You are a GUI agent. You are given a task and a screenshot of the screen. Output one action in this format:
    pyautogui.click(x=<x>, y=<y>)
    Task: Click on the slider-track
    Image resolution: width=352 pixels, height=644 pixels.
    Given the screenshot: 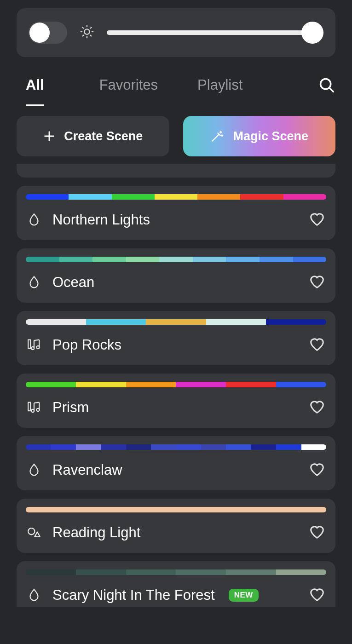 What is the action you would take?
    pyautogui.click(x=215, y=33)
    